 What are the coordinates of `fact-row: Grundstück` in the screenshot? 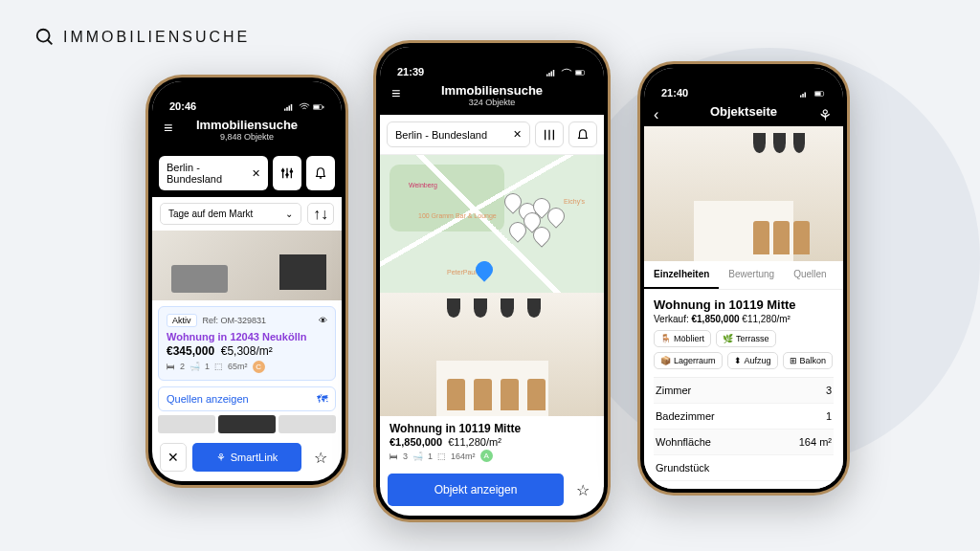 It's located at (744, 469).